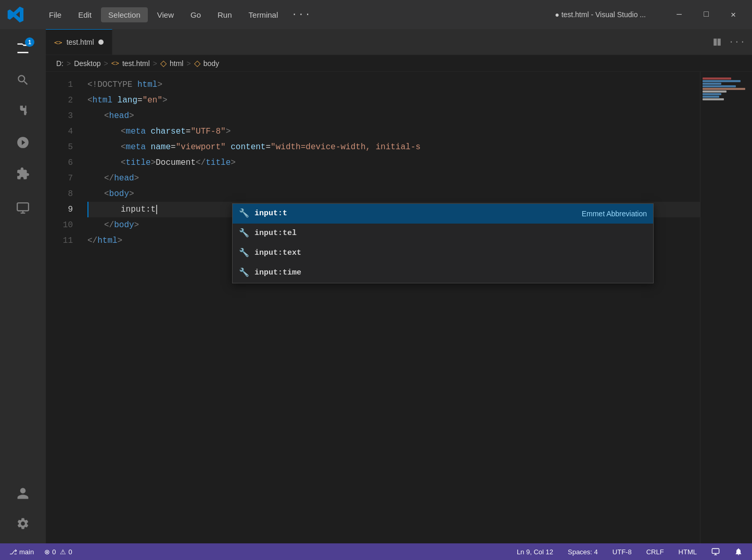  Describe the element at coordinates (614, 214) in the screenshot. I see `autocomplete-detail-0: Emmet Abbreviation` at that location.